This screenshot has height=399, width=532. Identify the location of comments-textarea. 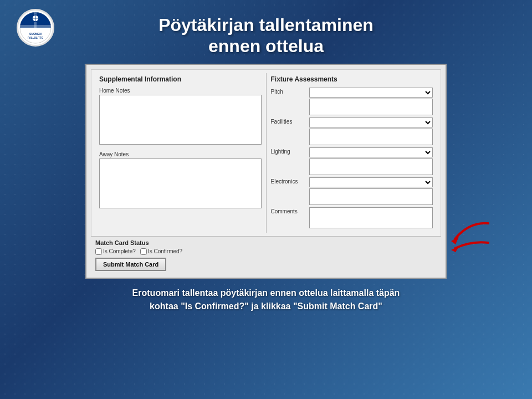
(371, 218).